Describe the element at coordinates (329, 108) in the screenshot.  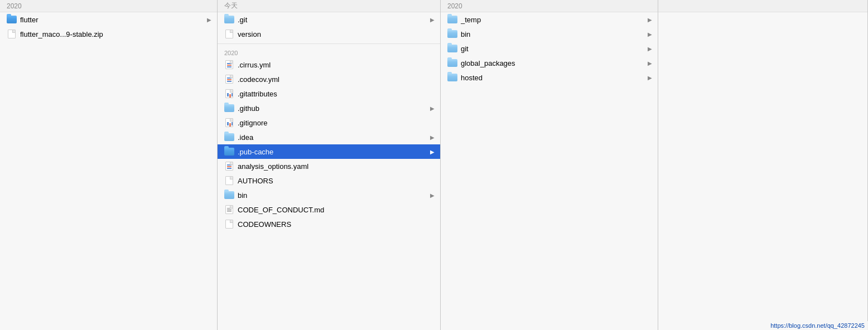
I see `list-item: .github ▶` at that location.